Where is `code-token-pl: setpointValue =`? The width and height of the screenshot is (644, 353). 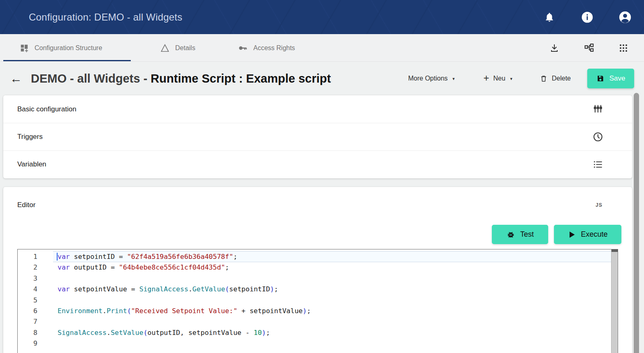 code-token-pl: setpointValue = is located at coordinates (104, 289).